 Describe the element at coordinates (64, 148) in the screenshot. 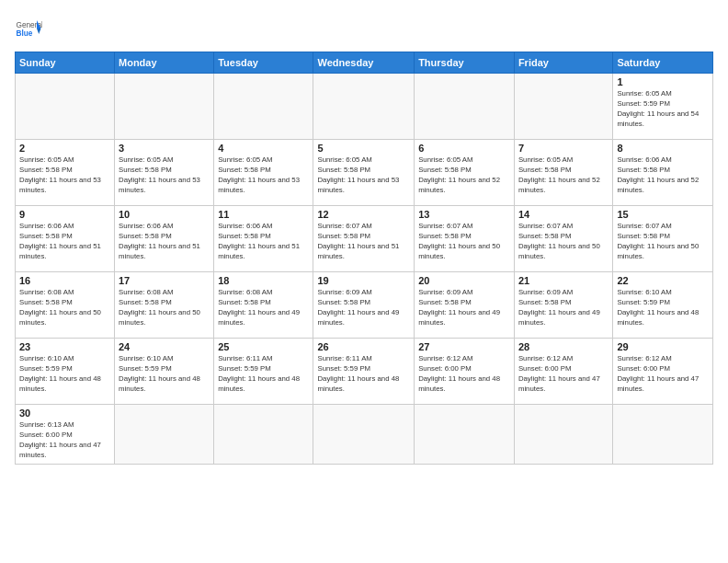

I see `day-number: 2` at that location.